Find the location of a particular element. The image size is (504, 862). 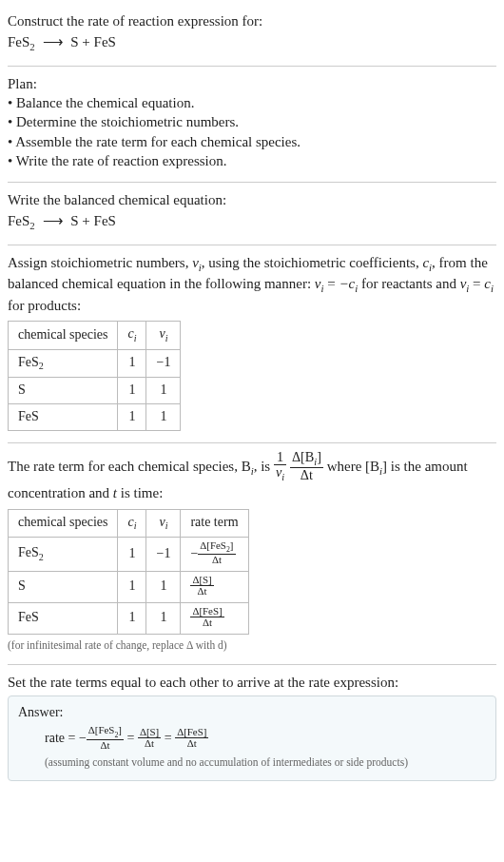

prompt-line1: Construct the rate of reaction expressio… is located at coordinates (252, 21).